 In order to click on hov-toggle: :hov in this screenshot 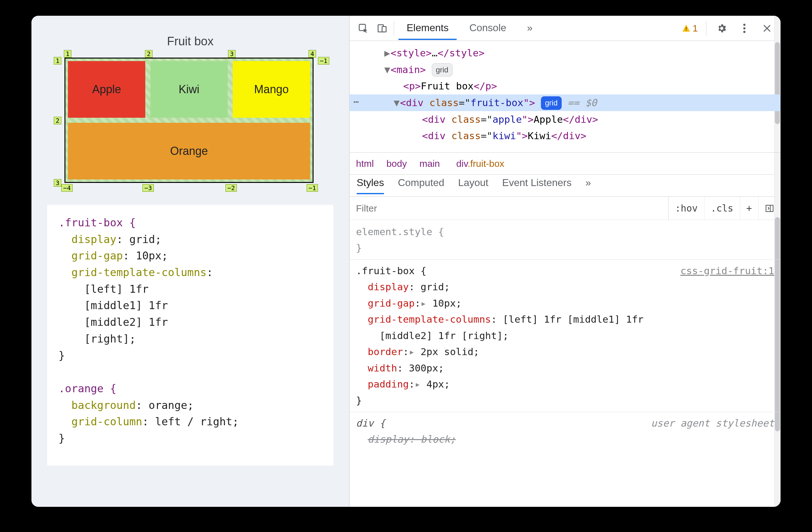, I will do `click(686, 208)`.